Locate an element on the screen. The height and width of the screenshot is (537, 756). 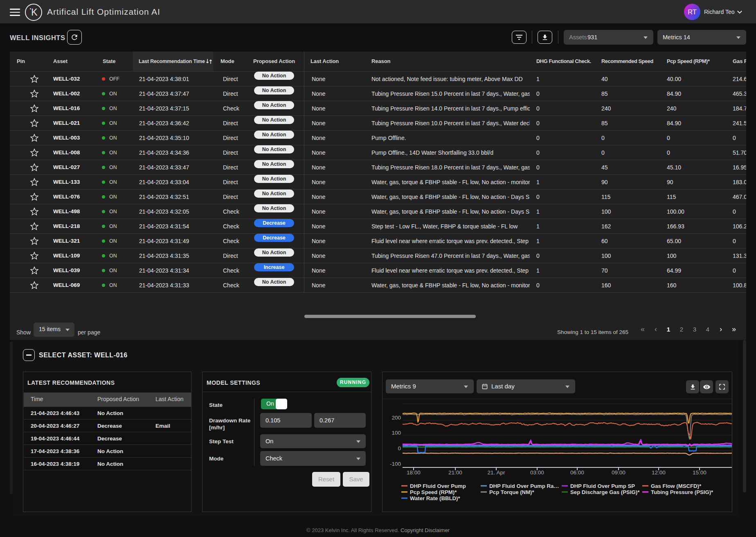
svg-text: 21. Apr is located at coordinates (497, 472).